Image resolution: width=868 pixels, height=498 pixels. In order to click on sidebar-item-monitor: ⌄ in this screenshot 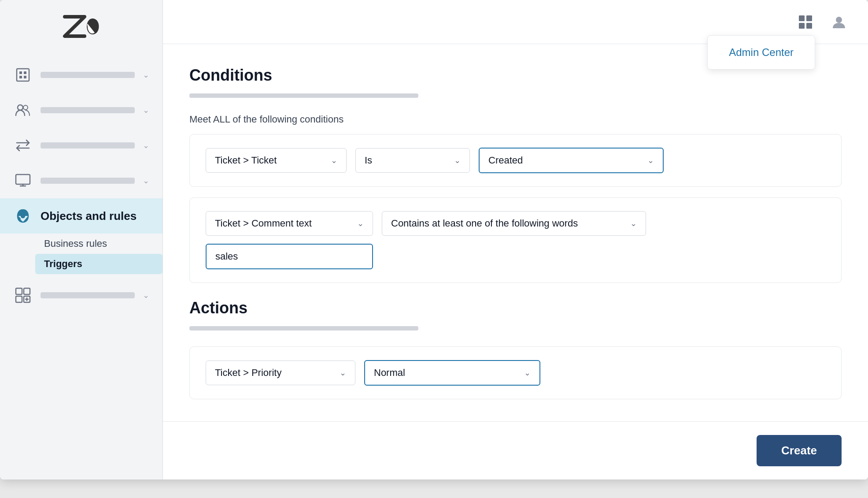, I will do `click(81, 181)`.